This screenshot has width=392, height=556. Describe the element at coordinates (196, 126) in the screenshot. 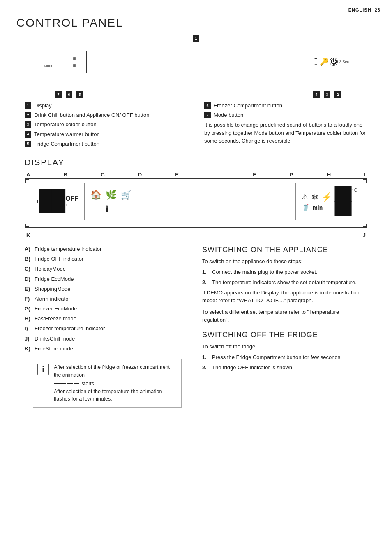

I see `legend-section: 1 Display 2 Drink Chill button and Appli…` at that location.